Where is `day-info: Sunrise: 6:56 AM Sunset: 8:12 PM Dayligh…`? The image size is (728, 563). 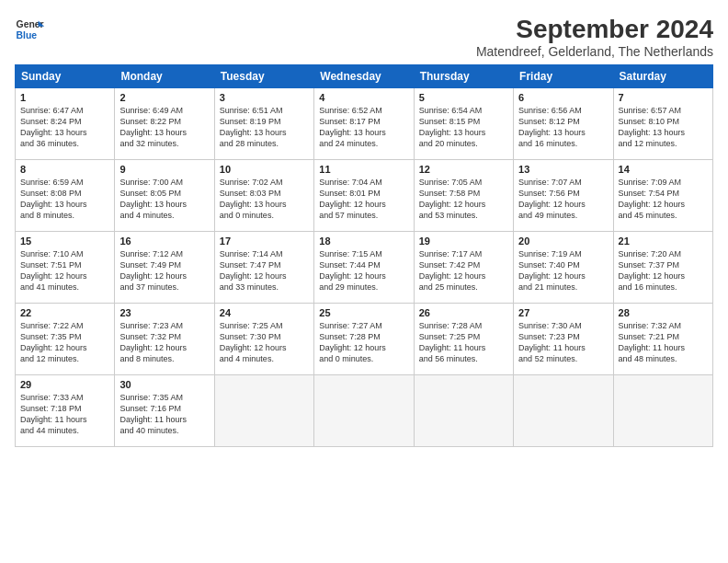
day-info: Sunrise: 6:56 AM Sunset: 8:12 PM Dayligh… is located at coordinates (563, 127).